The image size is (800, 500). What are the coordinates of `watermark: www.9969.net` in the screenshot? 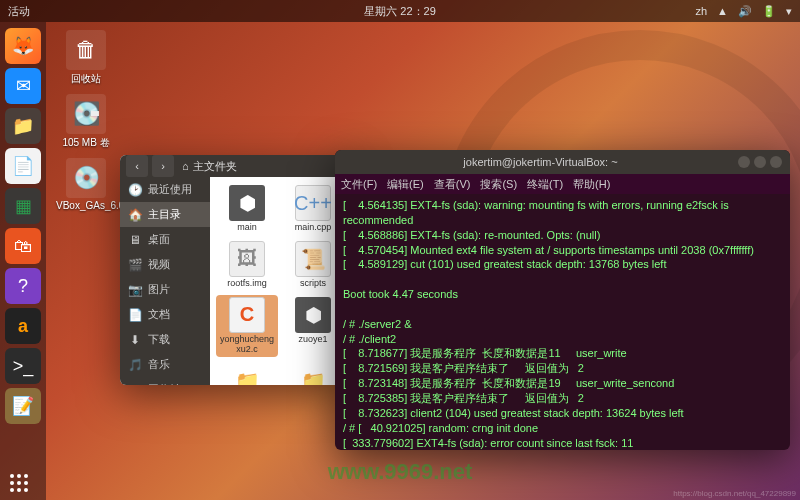 It's located at (400, 472).